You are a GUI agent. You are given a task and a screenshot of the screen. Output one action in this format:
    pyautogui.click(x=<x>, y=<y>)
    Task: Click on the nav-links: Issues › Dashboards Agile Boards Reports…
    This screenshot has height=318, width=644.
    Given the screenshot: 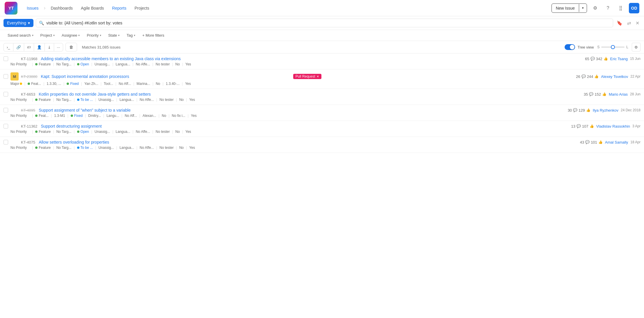 What is the action you would take?
    pyautogui.click(x=287, y=8)
    